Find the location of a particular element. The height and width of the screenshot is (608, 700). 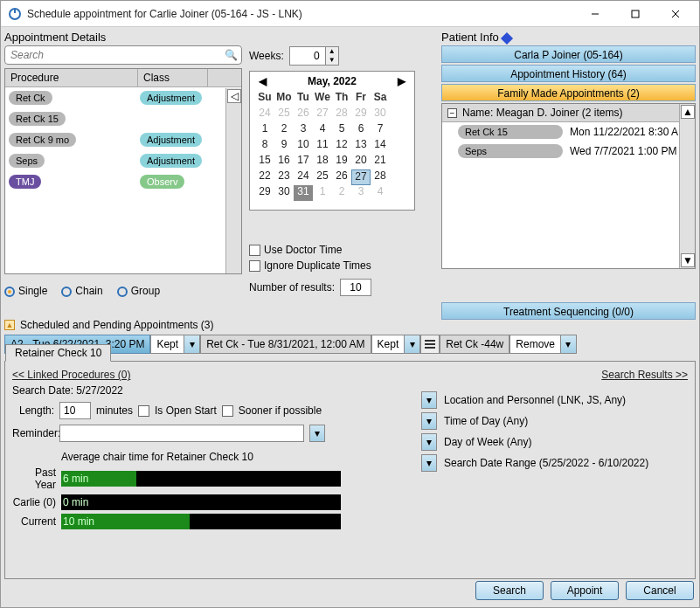

procedure-search: 🔍 is located at coordinates (123, 55).